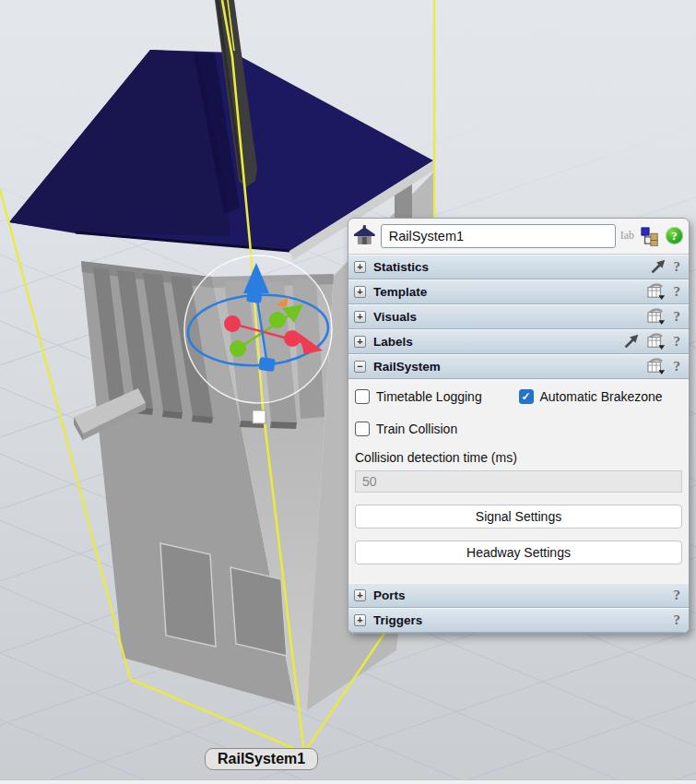 Image resolution: width=696 pixels, height=784 pixels. I want to click on section-triggers: + Triggers ?, so click(518, 620).